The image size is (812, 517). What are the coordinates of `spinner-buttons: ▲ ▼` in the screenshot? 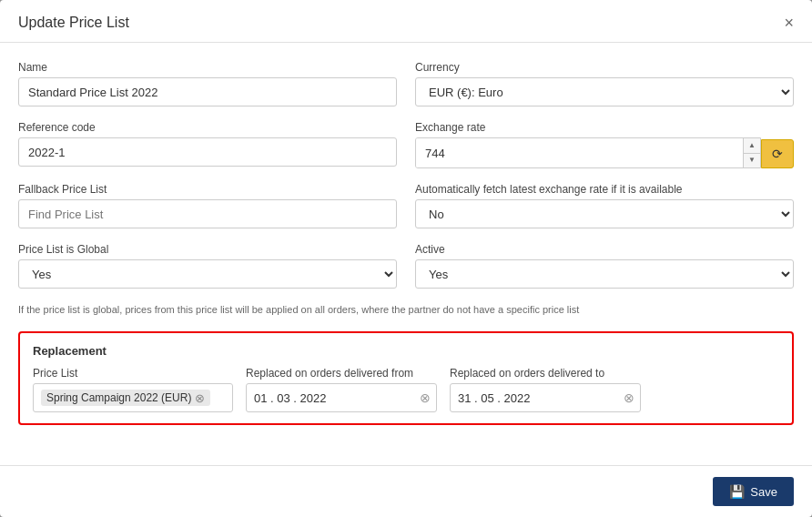 It's located at (752, 153).